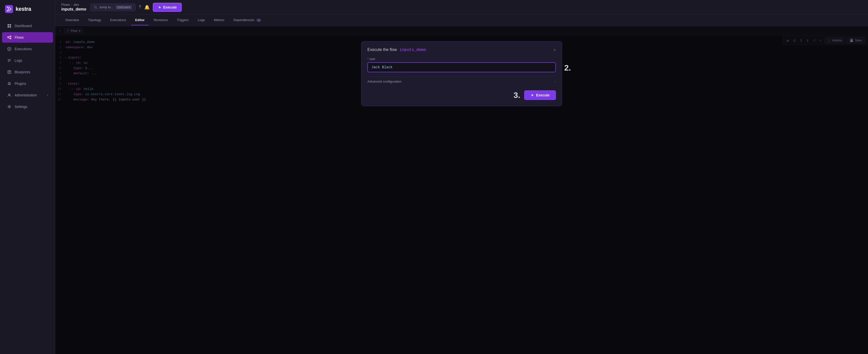 This screenshot has height=354, width=868. I want to click on bolt-icon-top, so click(160, 7).